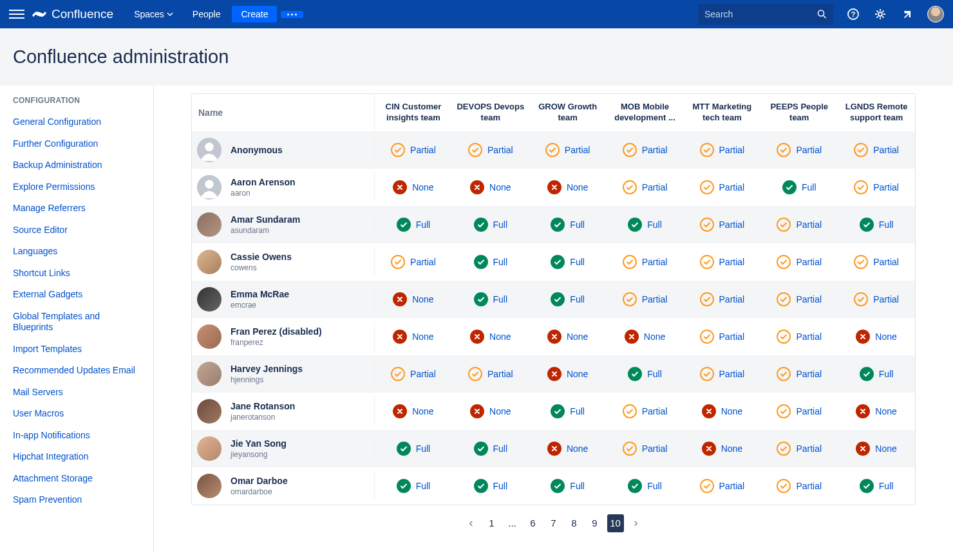 Image resolution: width=953 pixels, height=560 pixels. What do you see at coordinates (471, 523) in the screenshot?
I see `pager-prev: ‹` at bounding box center [471, 523].